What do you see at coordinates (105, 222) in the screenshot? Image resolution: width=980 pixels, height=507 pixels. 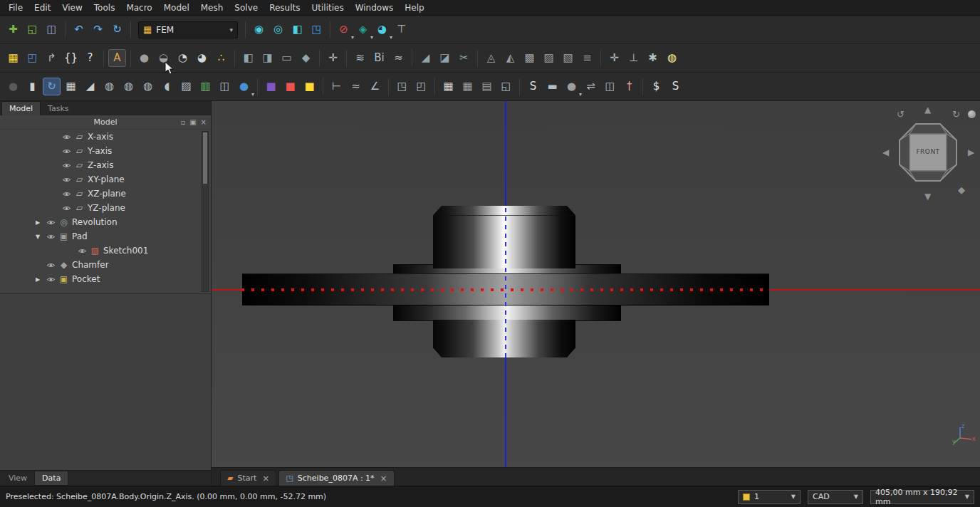 I see `tree-item-revolution: ▶◎Revolution` at bounding box center [105, 222].